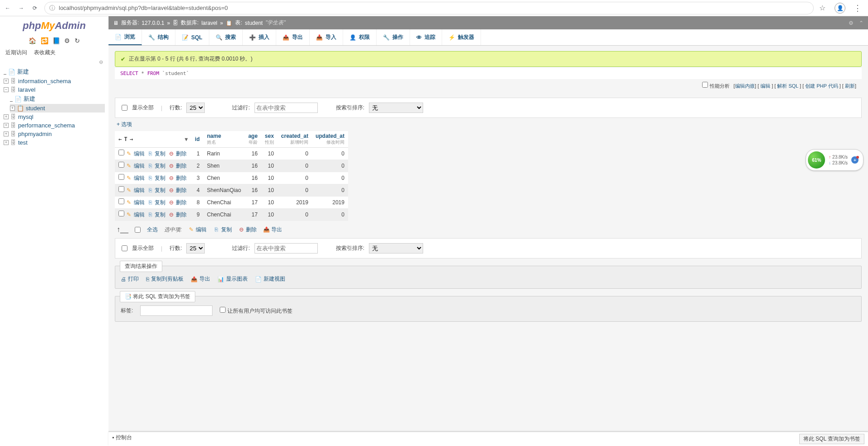  Describe the element at coordinates (488, 125) in the screenshot. I see `options-toggle: + 选项` at that location.